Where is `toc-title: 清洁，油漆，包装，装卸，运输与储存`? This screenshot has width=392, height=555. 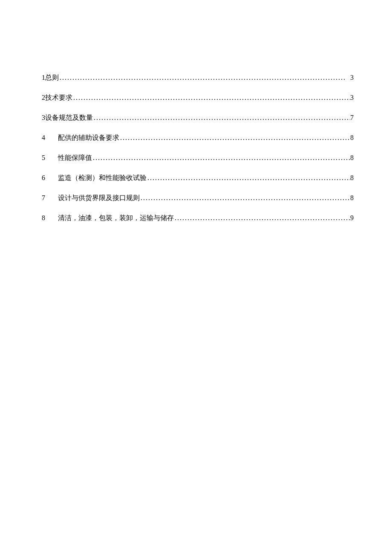
toc-title: 清洁，油漆，包装，装卸，运输与储存 is located at coordinates (116, 218).